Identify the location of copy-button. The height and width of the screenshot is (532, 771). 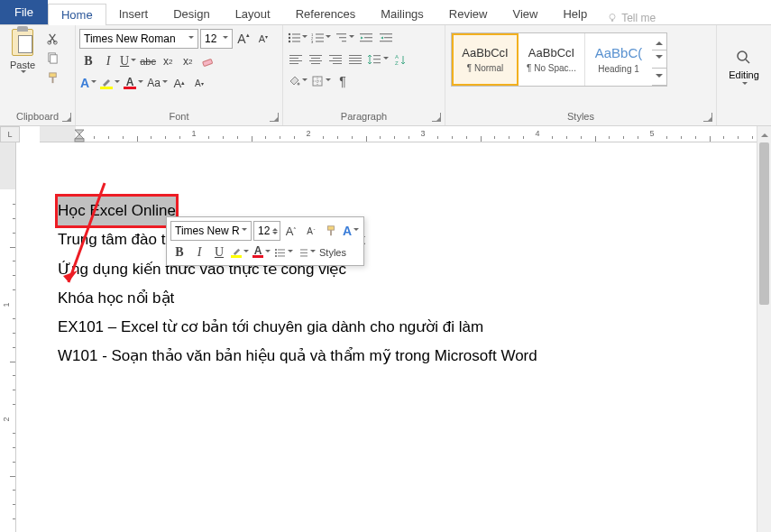
(52, 58).